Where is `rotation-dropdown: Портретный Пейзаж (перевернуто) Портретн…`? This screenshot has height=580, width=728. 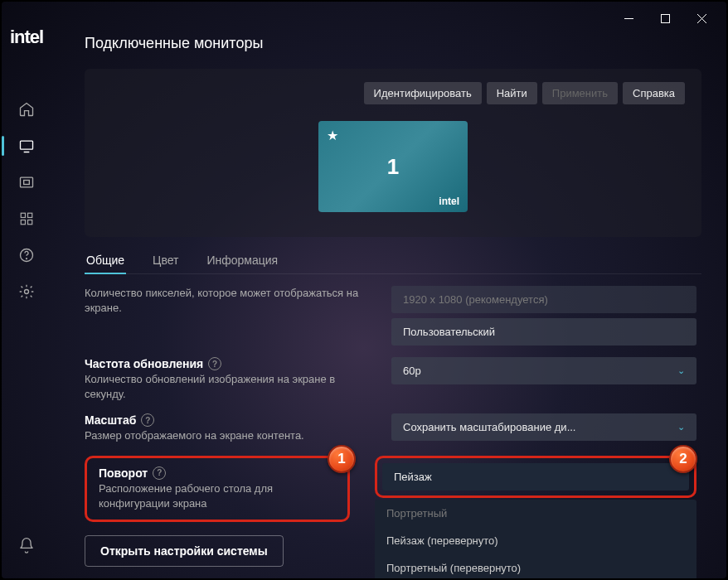
rotation-dropdown: Портретный Пейзаж (перевернуто) Портретн… is located at coordinates (536, 539).